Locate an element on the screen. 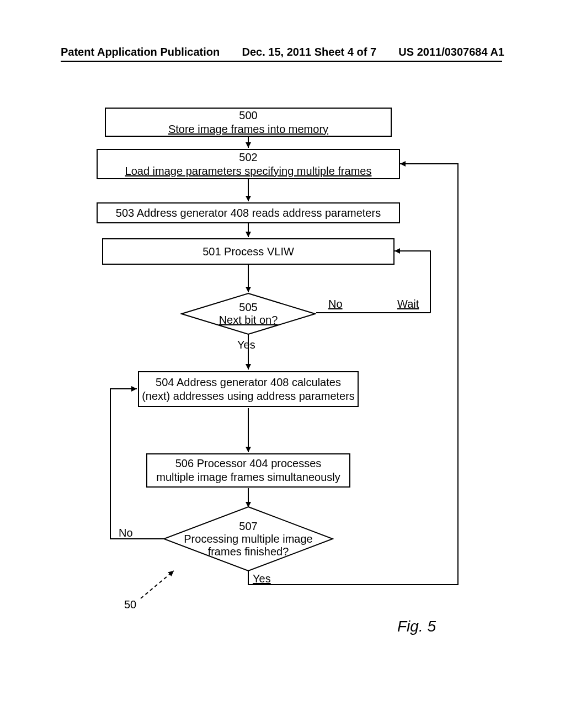  step-506-text1: 506 Processor 404 processes is located at coordinates (248, 463).